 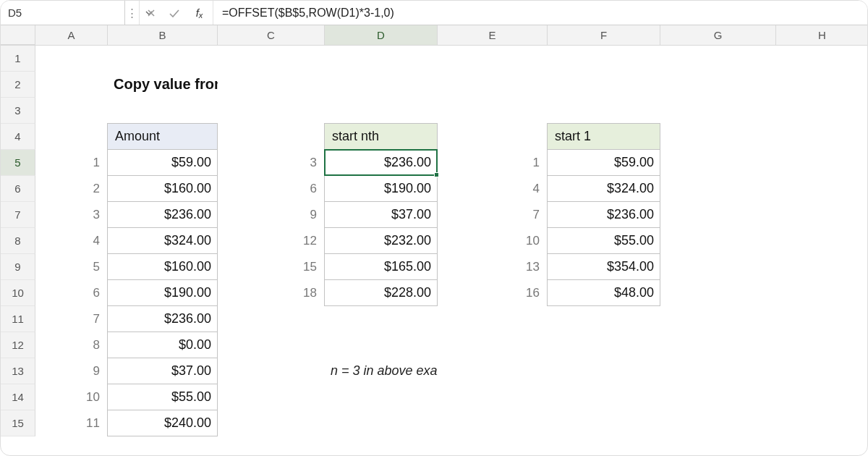 I want to click on cell-F1, so click(x=604, y=59).